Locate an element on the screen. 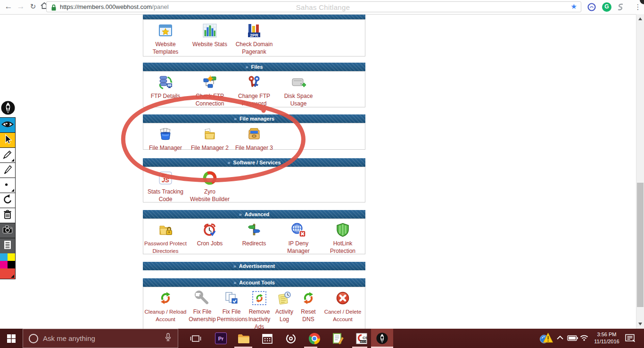 This screenshot has width=644, height=348. panel-item-label: Website Stats is located at coordinates (210, 44).